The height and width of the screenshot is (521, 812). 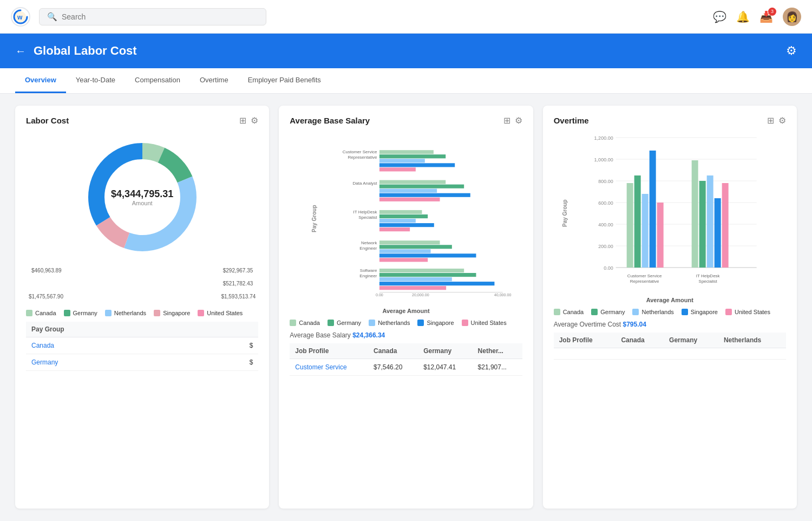 What do you see at coordinates (670, 346) in the screenshot?
I see `overtime-table: Job Profile Canada Germany Netherlands` at bounding box center [670, 346].